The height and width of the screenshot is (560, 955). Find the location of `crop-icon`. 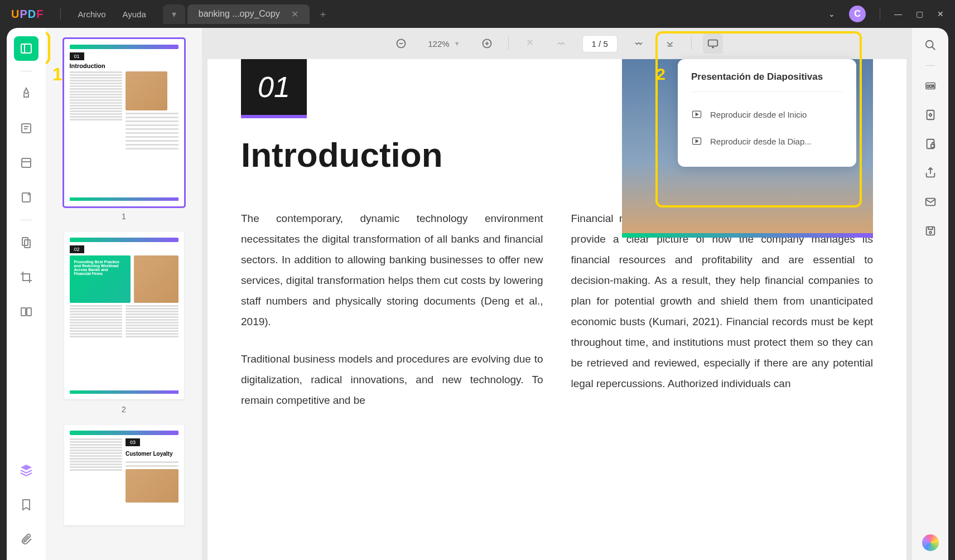

crop-icon is located at coordinates (26, 277).